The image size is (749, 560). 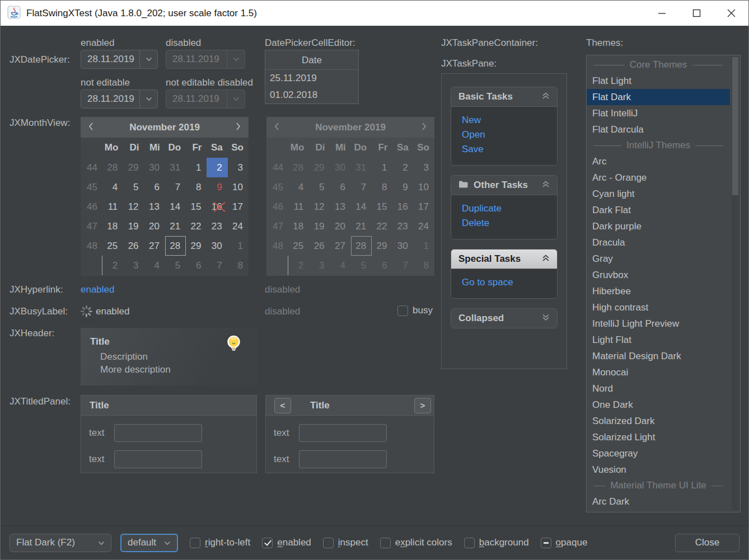 I want to click on day-cell: 16, so click(x=217, y=207).